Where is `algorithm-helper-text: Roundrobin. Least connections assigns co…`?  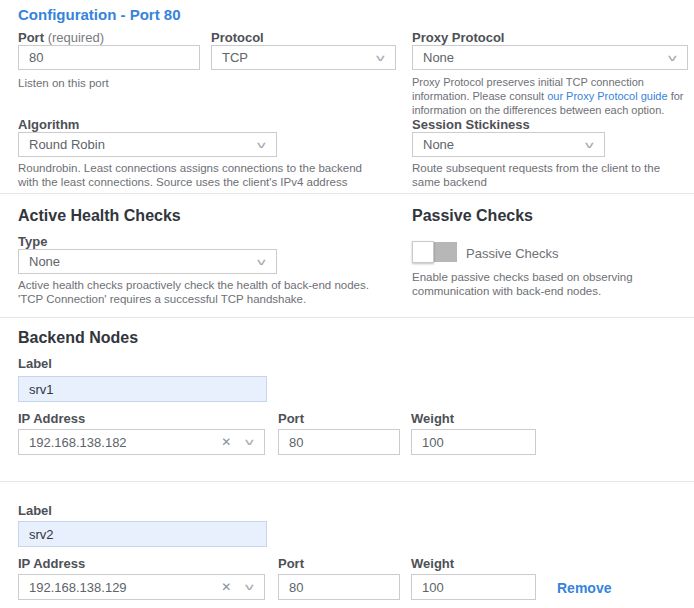
algorithm-helper-text: Roundrobin. Least connections assigns co… is located at coordinates (193, 175).